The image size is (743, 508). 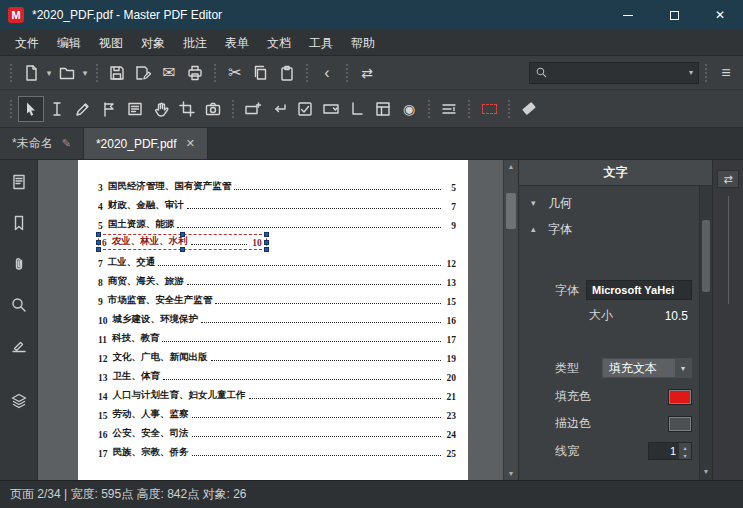 What do you see at coordinates (109, 109) in the screenshot?
I see `select-fields-tool` at bounding box center [109, 109].